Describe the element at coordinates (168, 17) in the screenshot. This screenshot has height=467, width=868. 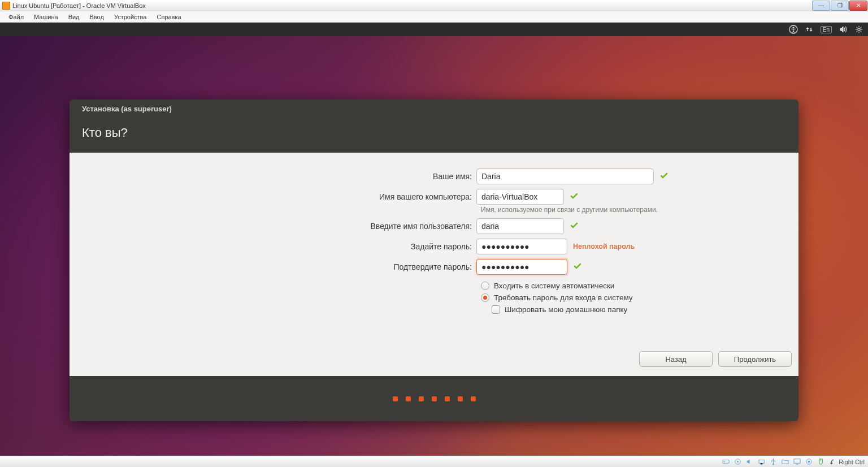
I see `menu-help: Справка` at that location.